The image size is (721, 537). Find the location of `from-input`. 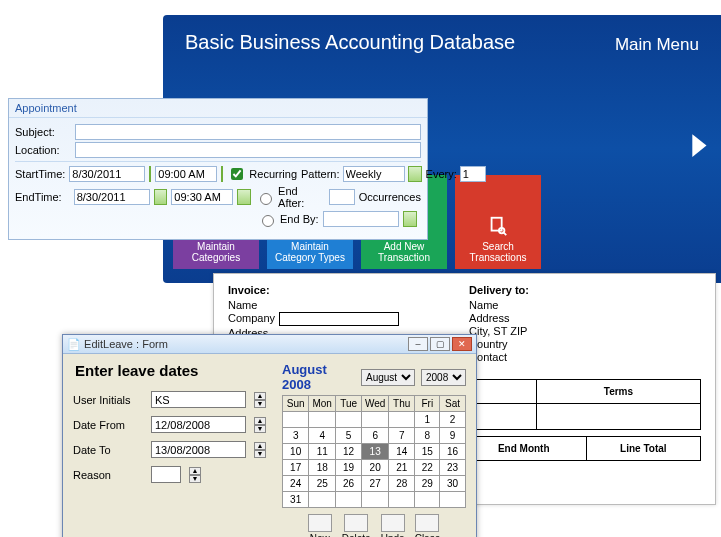

from-input is located at coordinates (198, 424).